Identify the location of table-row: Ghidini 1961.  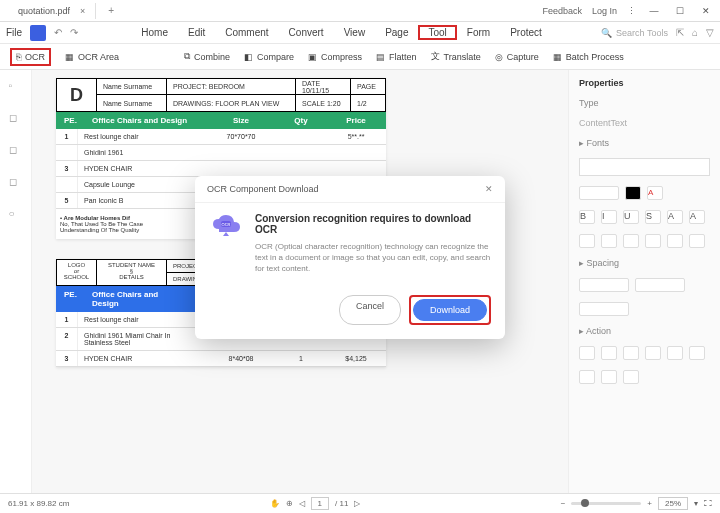
(221, 153).